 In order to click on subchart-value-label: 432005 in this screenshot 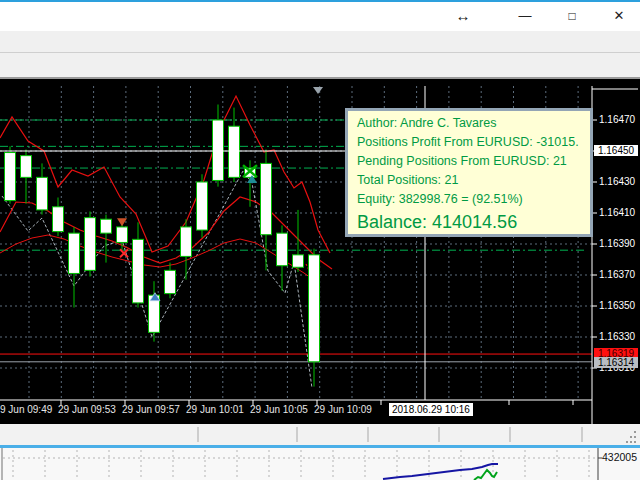, I will do `click(620, 457)`.